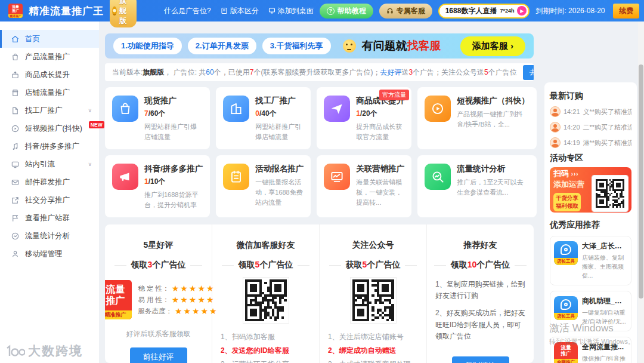  Describe the element at coordinates (610, 193) in the screenshot. I see `activity-qr-code` at that location.